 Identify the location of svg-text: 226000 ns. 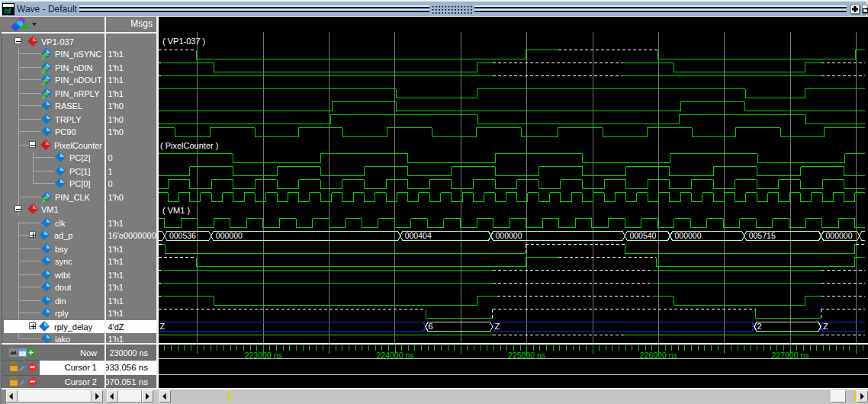
(659, 355).